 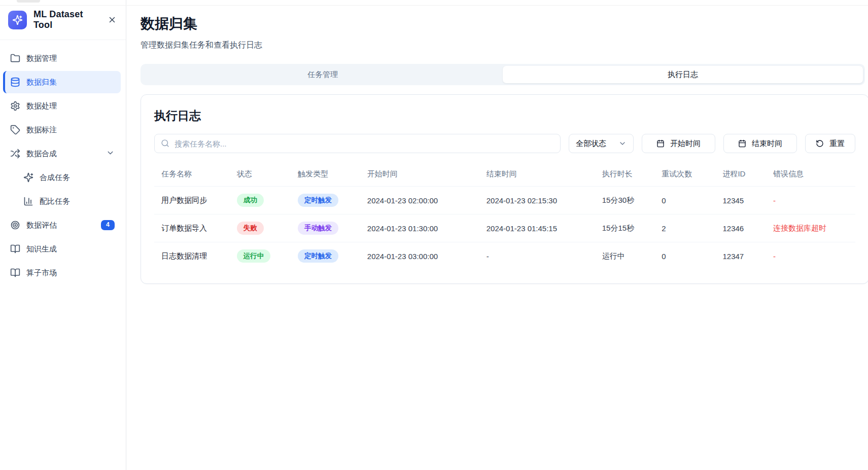 I want to click on sidebar-item-label: 配比任务, so click(x=55, y=202).